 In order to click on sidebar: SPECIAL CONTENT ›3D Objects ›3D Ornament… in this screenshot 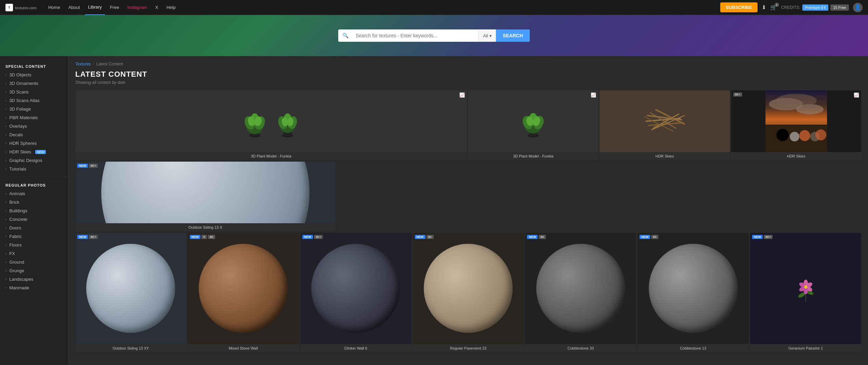, I will do `click(34, 211)`.